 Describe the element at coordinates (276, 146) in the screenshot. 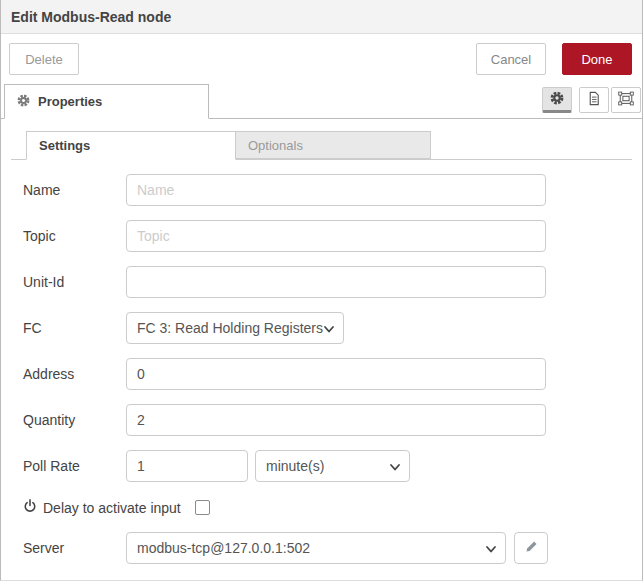

I see `tab-optionals-label: Optionals` at that location.